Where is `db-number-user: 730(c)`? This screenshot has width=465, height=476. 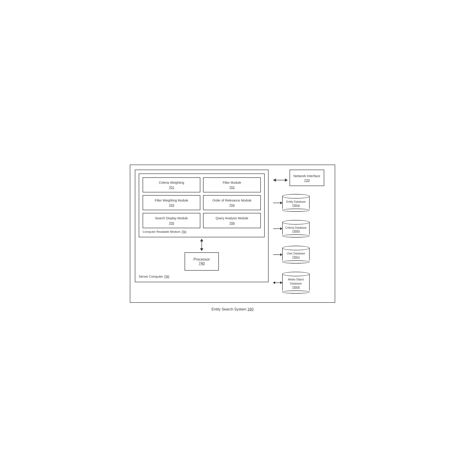 db-number-user: 730(c) is located at coordinates (296, 257).